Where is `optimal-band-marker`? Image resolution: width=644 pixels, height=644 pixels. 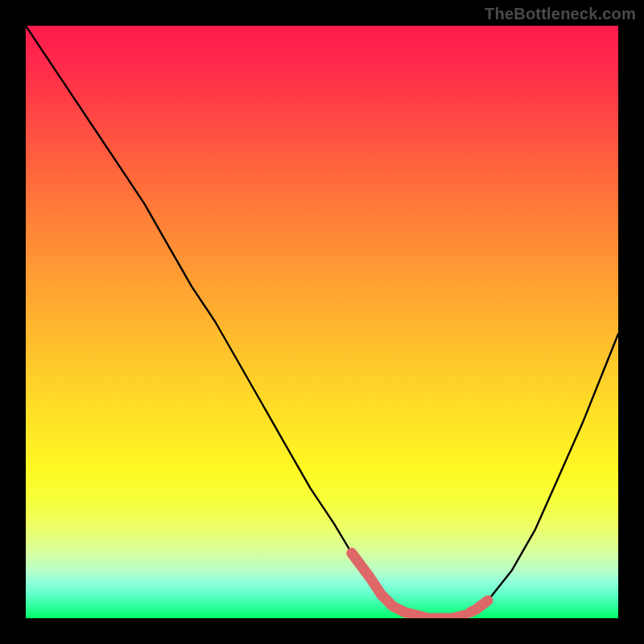 optimal-band-marker is located at coordinates (408, 586).